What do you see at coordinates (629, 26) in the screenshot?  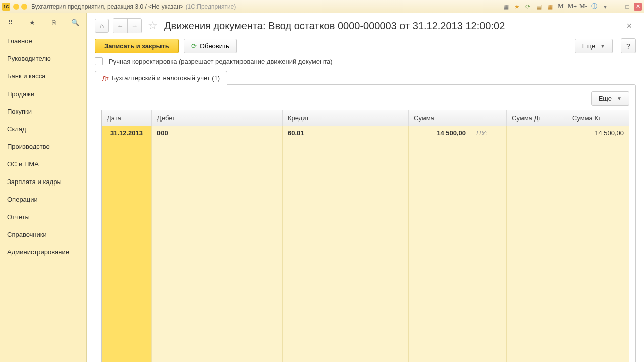 I see `page-close-button: ×` at bounding box center [629, 26].